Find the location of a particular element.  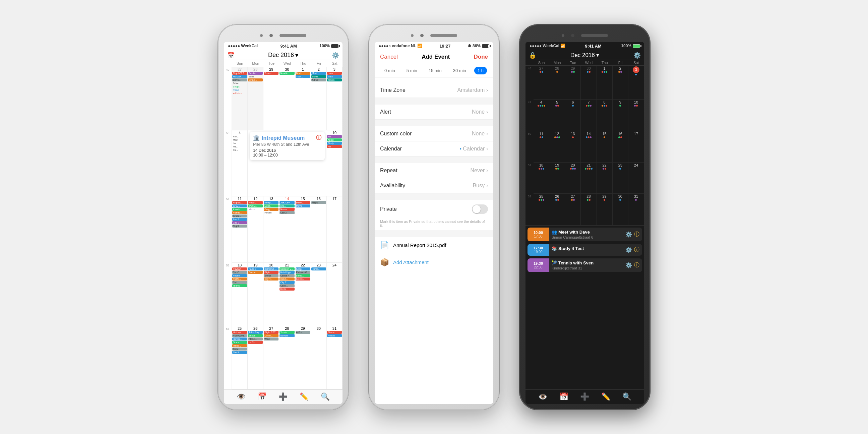

event-shops: Shops is located at coordinates (240, 87).